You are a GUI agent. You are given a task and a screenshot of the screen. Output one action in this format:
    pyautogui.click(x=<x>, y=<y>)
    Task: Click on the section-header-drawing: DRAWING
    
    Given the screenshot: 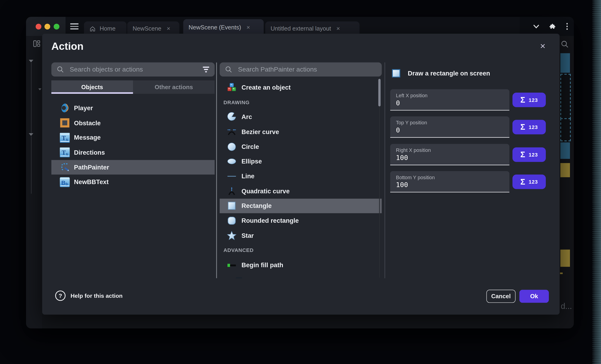 What is the action you would take?
    pyautogui.click(x=300, y=102)
    